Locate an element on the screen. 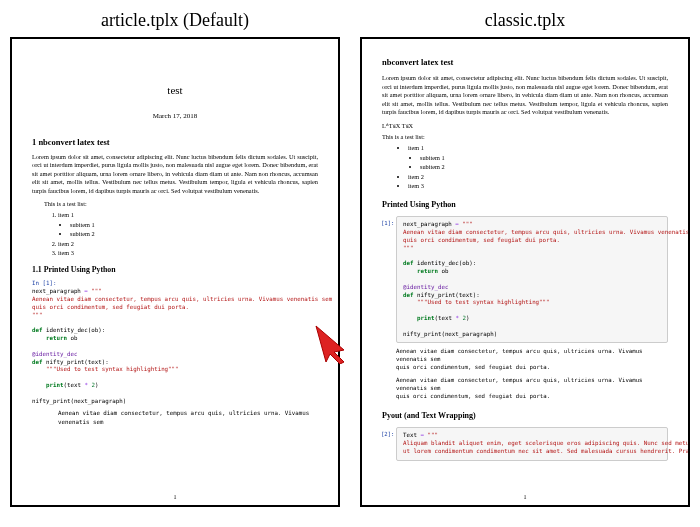 Image resolution: width=700 pixels, height=527 pixels. input-prompt: In [1]: is located at coordinates (45, 284).